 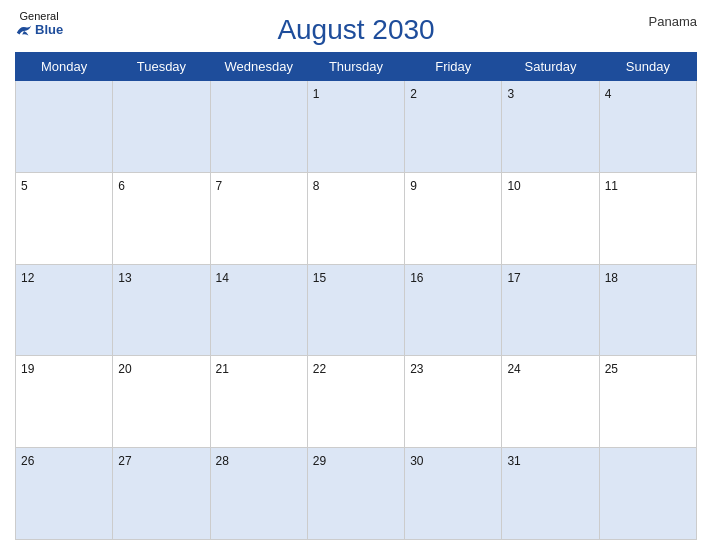 What do you see at coordinates (550, 402) in the screenshot?
I see `day-cell-24: 24` at bounding box center [550, 402].